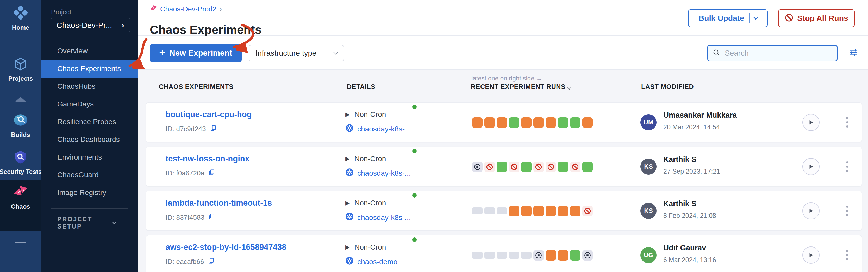 This screenshot has width=868, height=272. I want to click on experiment-row: lambda-function-timeout-1s ID: 837f4583 …, so click(504, 211).